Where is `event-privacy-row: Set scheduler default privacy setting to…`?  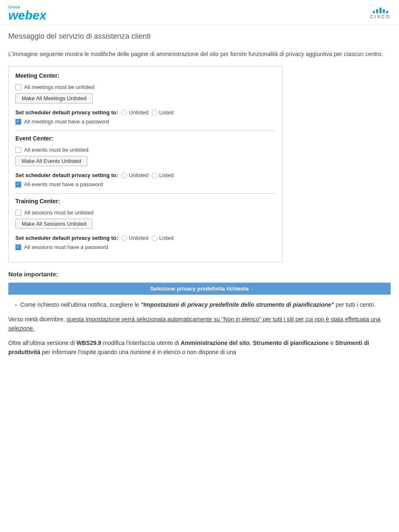 event-privacy-row: Set scheduler default privacy setting to… is located at coordinates (145, 175).